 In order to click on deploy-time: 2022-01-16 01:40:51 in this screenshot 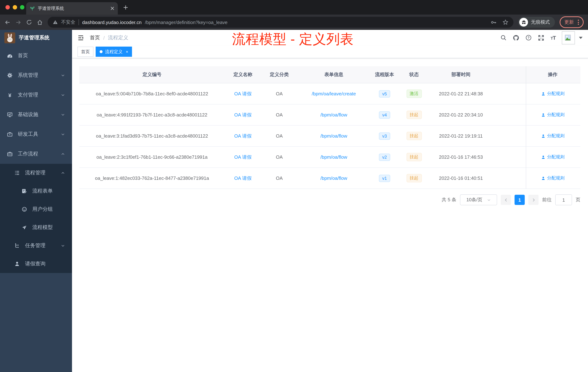, I will do `click(461, 178)`.